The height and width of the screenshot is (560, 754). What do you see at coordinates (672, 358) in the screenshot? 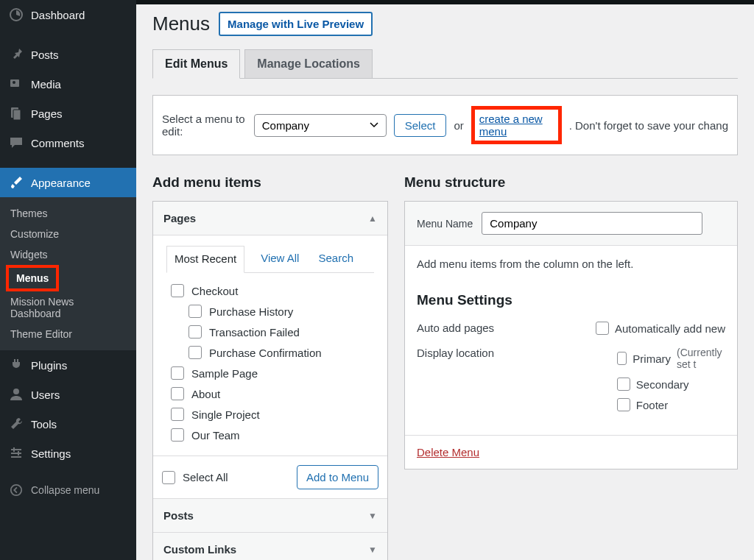
I see `display-location-option: Primary (Currently set t` at bounding box center [672, 358].